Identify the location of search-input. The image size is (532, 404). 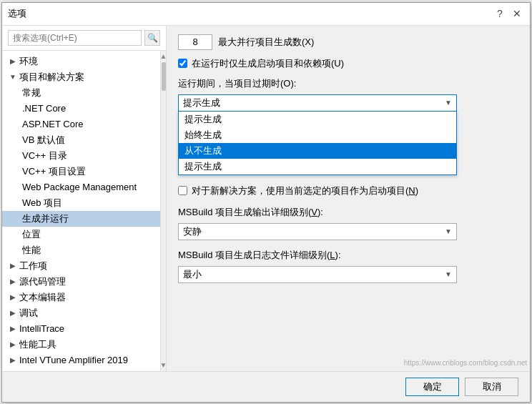
(74, 38).